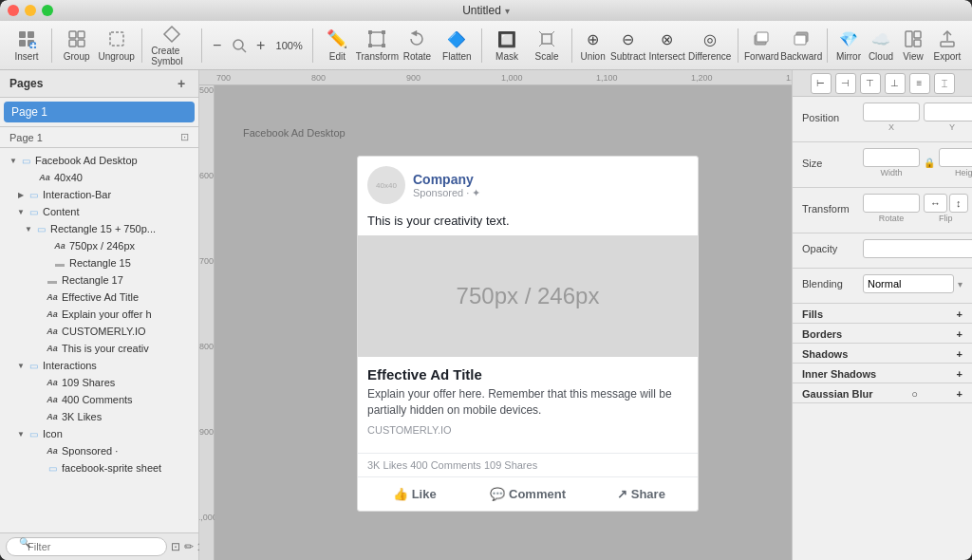 Image resolution: width=972 pixels, height=560 pixels. I want to click on list-item: Aa Sponsored ·, so click(99, 451).